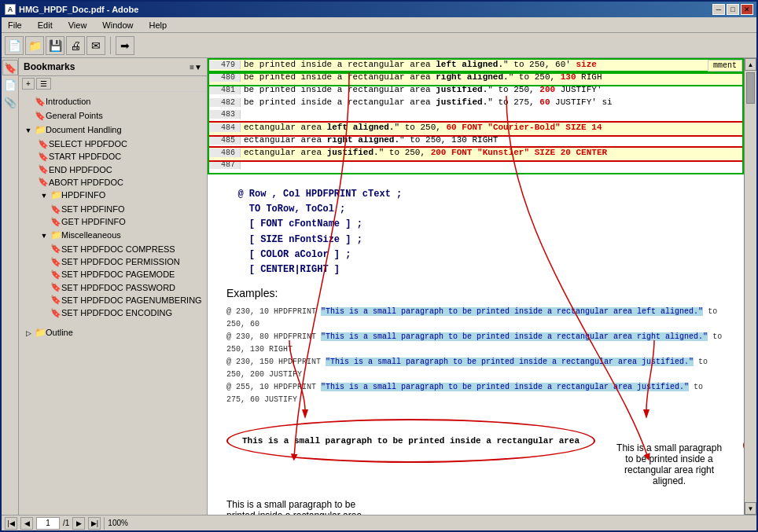  Describe the element at coordinates (74, 116) in the screenshot. I see `label-general: General Points` at that location.